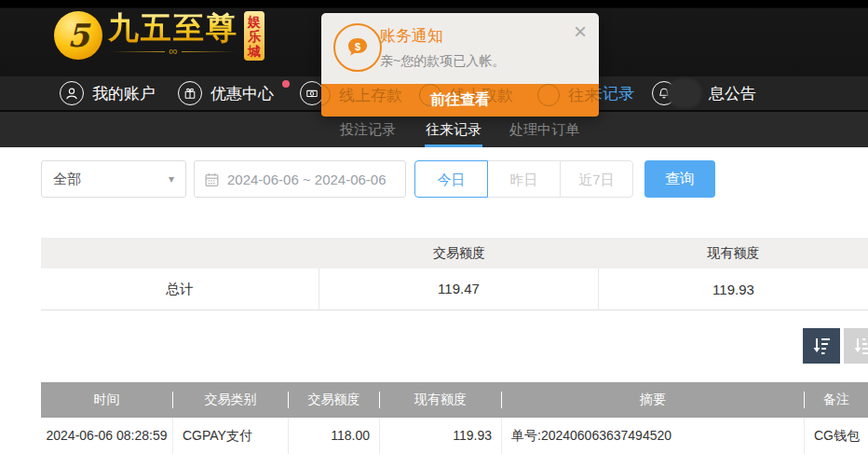 Image resolution: width=868 pixels, height=454 pixels. What do you see at coordinates (412, 35) in the screenshot?
I see `popup-title: 账务通知` at bounding box center [412, 35].